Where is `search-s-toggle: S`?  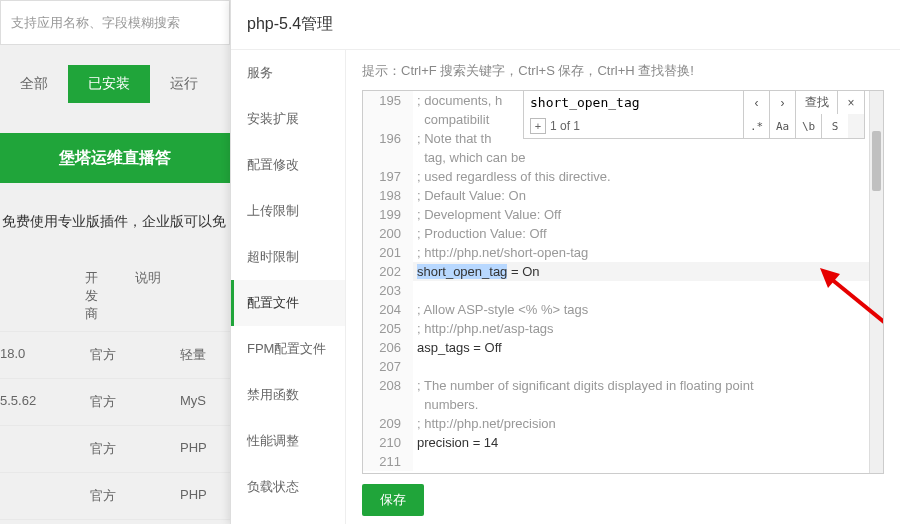 search-s-toggle: S is located at coordinates (835, 126).